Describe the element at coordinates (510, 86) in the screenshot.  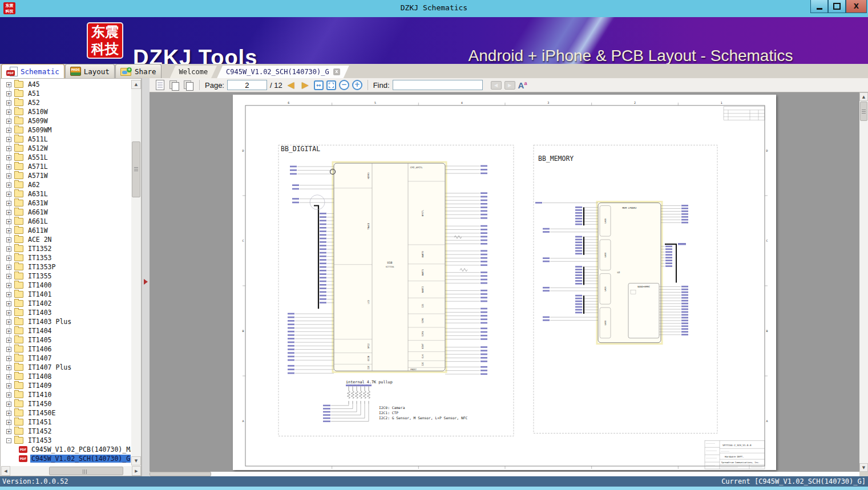
I see `find-next-icon: ▶` at that location.